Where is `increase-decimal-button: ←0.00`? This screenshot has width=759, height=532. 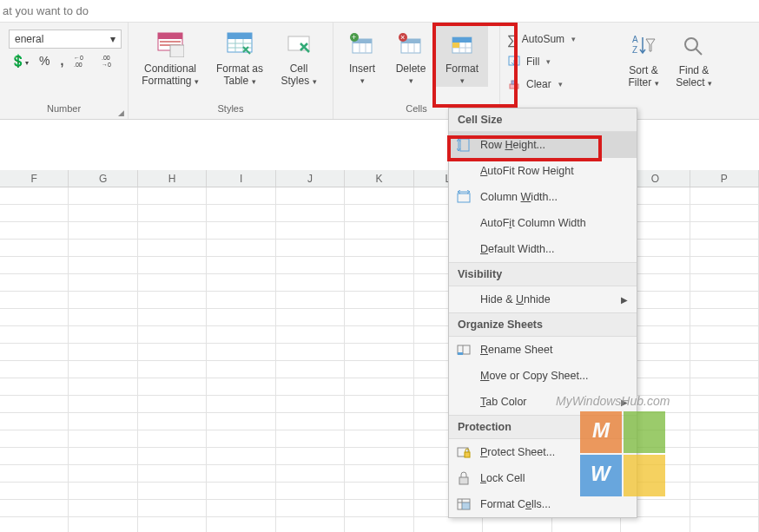
increase-decimal-button: ←0.00 is located at coordinates (82, 61).